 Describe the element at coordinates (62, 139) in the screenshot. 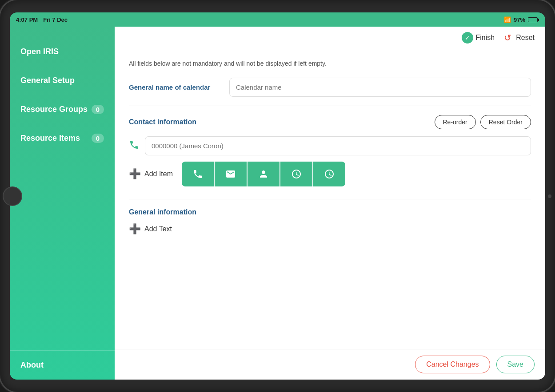

I see `sidebar-item-resource-items: Resource Items 0` at that location.